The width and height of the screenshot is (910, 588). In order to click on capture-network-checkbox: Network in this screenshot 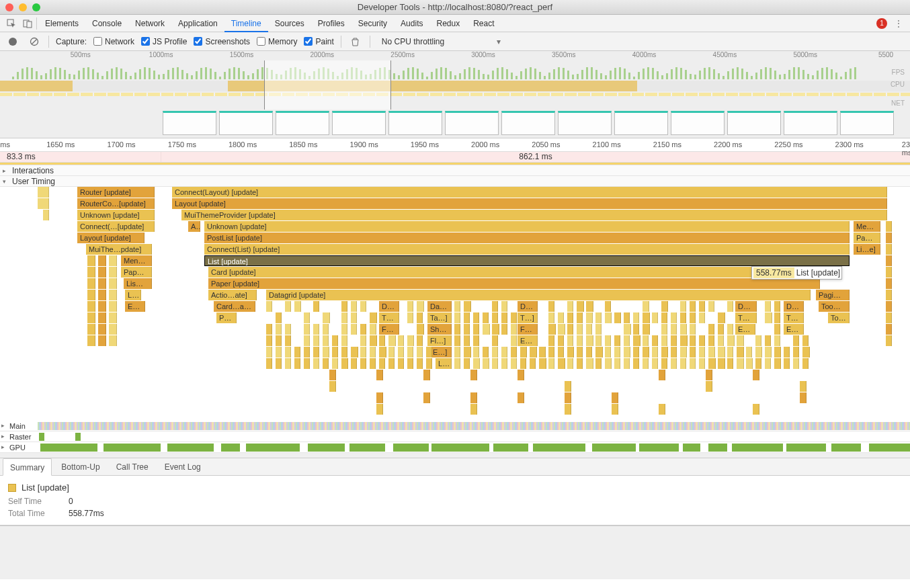, I will do `click(114, 42)`.